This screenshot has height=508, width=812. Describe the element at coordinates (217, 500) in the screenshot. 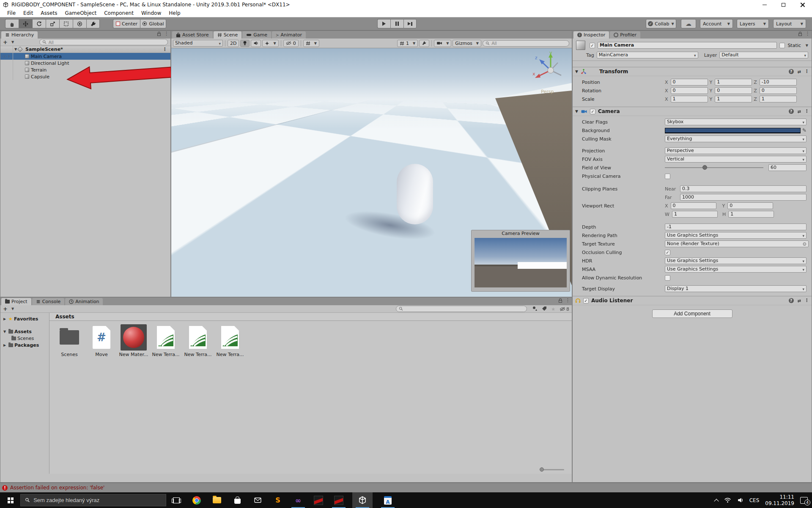

I see `taskbar-file-explorer` at that location.